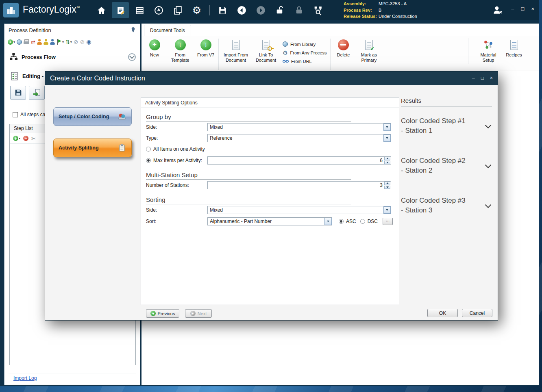 The height and width of the screenshot is (392, 542). What do you see at coordinates (37, 93) in the screenshot?
I see `import-icon` at bounding box center [37, 93].